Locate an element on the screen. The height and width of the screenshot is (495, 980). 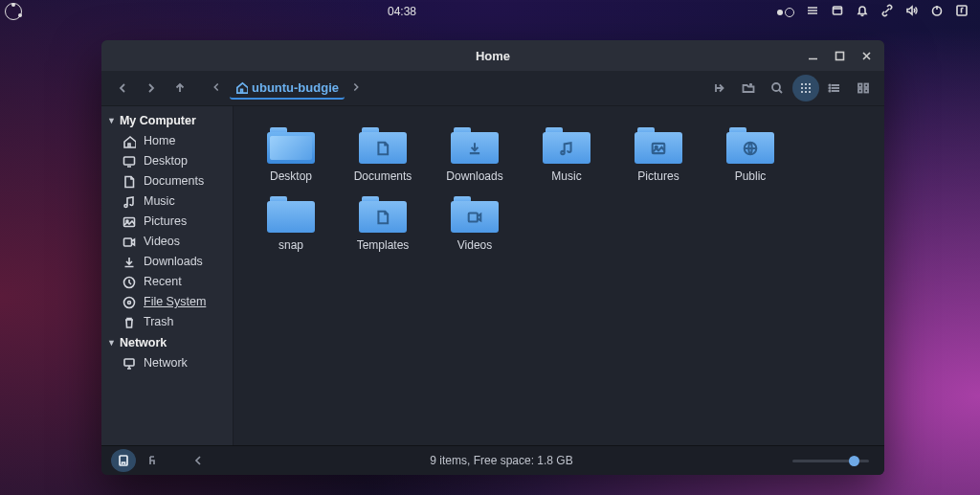
sidebar-item-file-system: File System is located at coordinates (167, 303).